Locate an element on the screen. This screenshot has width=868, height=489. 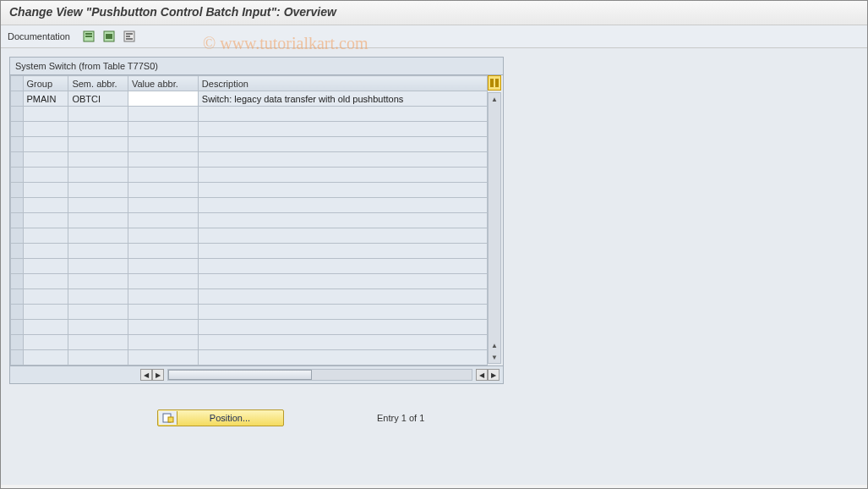
position-button: Position... is located at coordinates (221, 418).